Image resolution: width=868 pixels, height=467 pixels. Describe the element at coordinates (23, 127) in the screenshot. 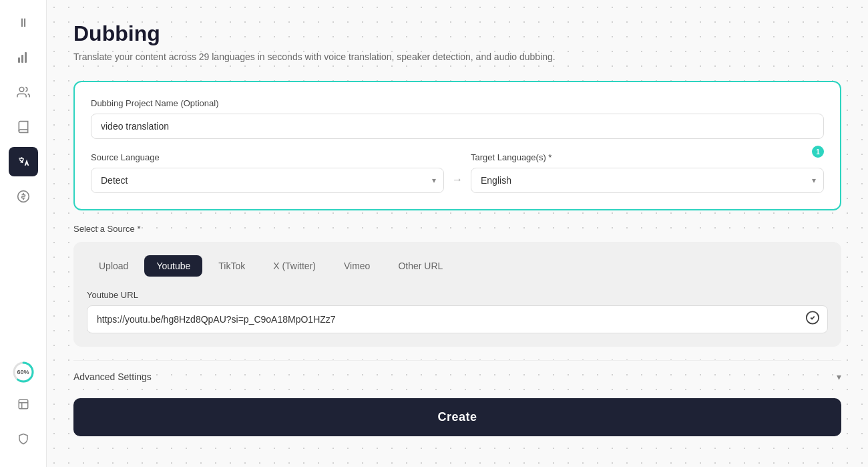

I see `book-icon` at that location.